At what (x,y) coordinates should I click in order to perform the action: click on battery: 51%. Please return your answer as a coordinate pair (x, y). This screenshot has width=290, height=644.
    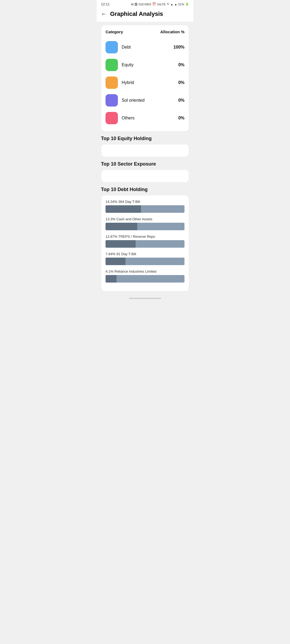
    Looking at the image, I should click on (181, 4).